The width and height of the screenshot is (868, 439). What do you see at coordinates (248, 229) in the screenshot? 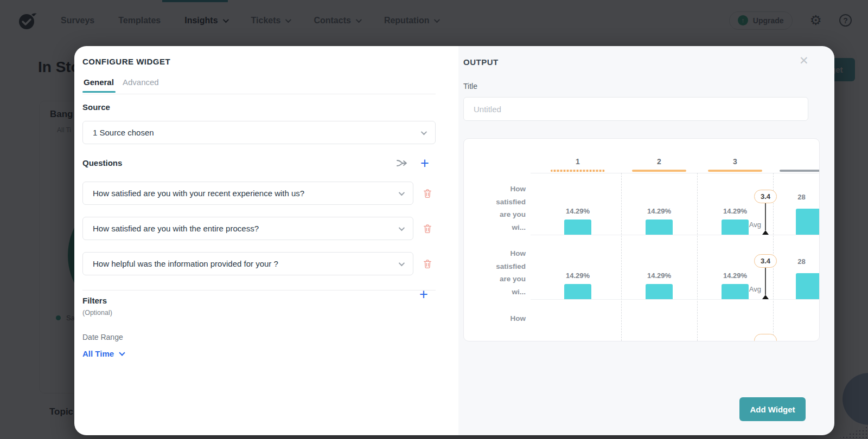
I see `question-select-2: How satisfied are you with the entire pr…` at bounding box center [248, 229].